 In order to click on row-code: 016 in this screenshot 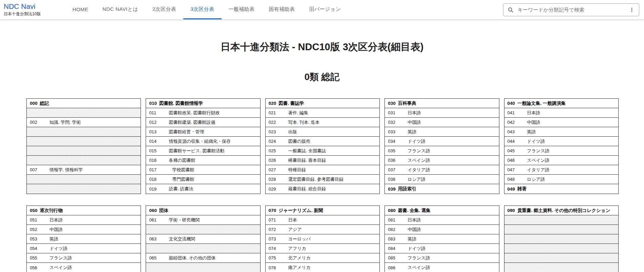, I will do `click(159, 160)`.